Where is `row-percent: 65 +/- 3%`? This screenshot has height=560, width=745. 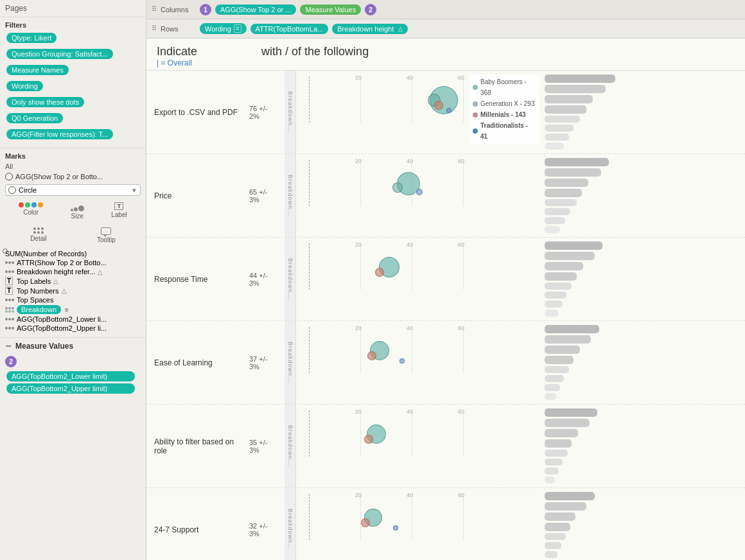
row-percent: 65 +/- 3% is located at coordinates (267, 195).